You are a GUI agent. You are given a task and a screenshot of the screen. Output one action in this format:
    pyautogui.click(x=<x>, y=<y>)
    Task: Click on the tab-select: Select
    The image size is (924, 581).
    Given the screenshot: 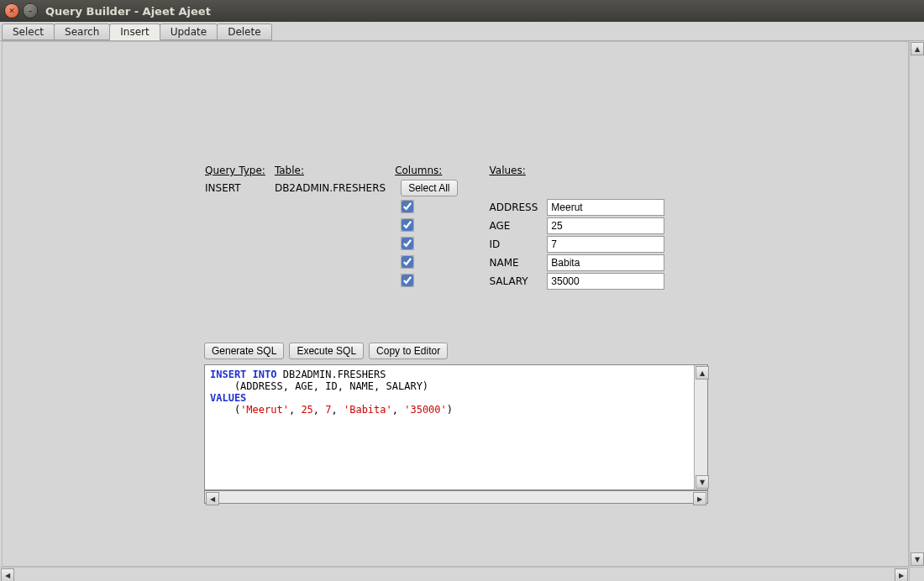 What is the action you would take?
    pyautogui.click(x=29, y=32)
    